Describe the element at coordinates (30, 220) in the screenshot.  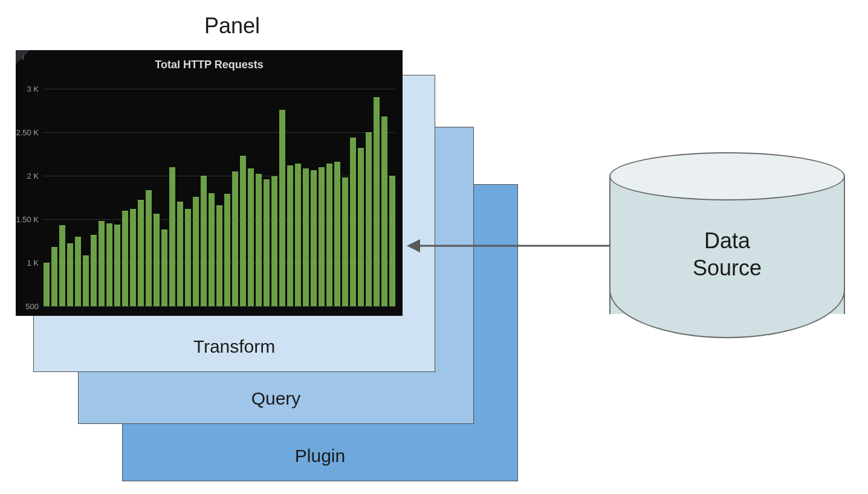
I see `y-tick-label: 1.50 K` at that location.